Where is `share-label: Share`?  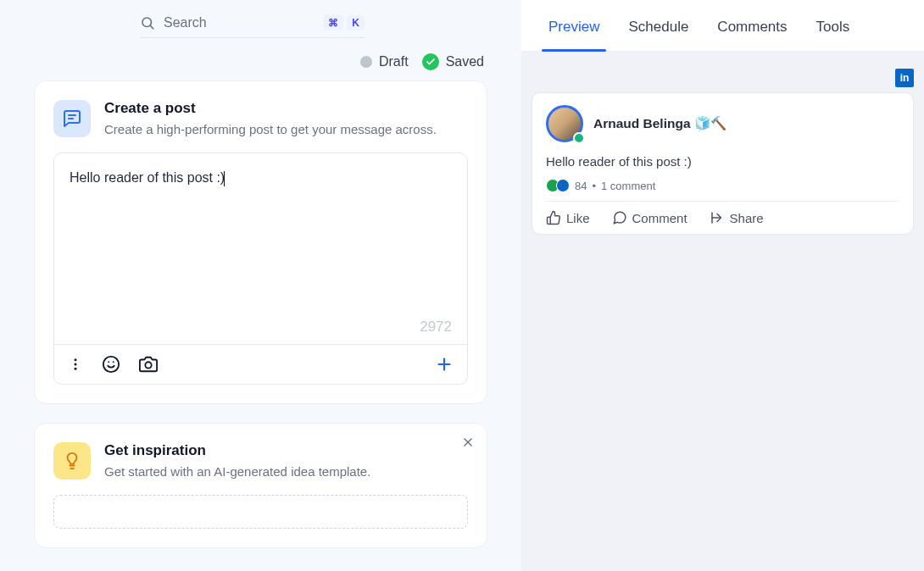 share-label: Share is located at coordinates (747, 219).